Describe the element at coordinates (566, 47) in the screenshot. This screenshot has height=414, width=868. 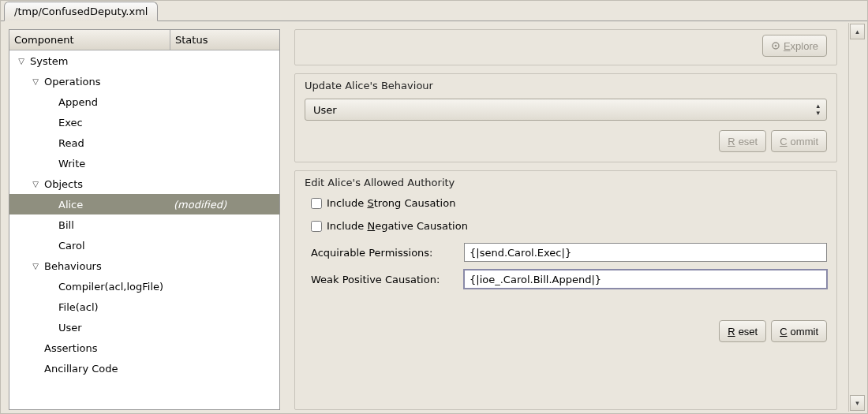
I see `explore-bar: Explore` at that location.